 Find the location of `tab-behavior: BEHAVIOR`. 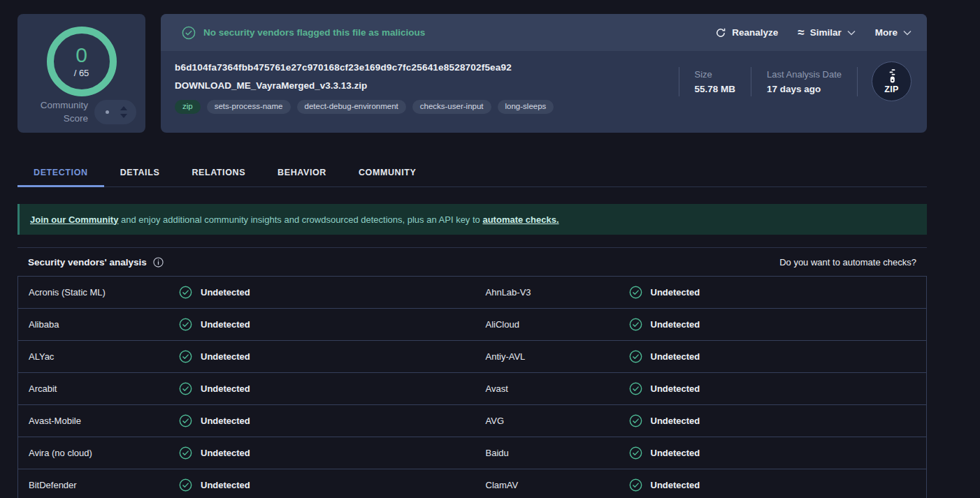

tab-behavior: BEHAVIOR is located at coordinates (302, 173).